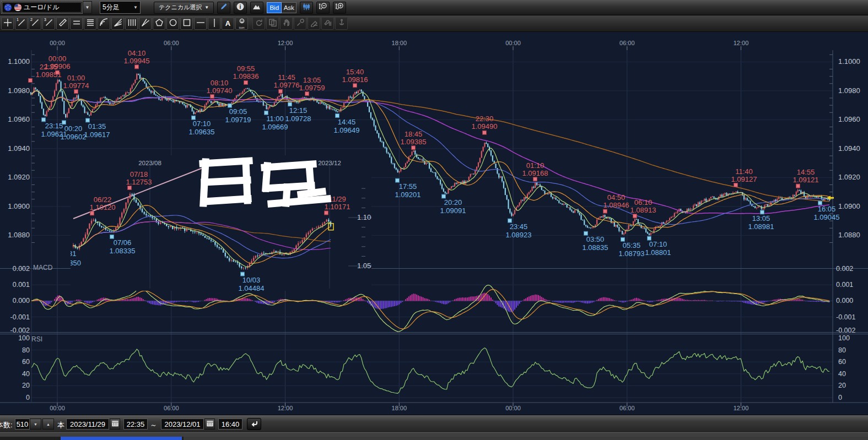  What do you see at coordinates (180, 8) in the screenshot?
I see `technical-select-label: テクニカル選択` at bounding box center [180, 8].